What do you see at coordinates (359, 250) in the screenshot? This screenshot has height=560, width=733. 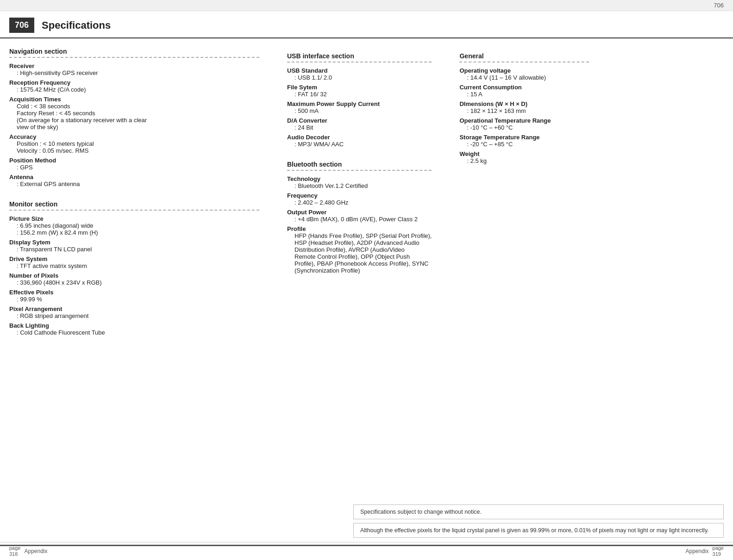 I see `spec-bt-profile: Profile HFP (Hands Free Profile), SPP (S…` at bounding box center [359, 250].